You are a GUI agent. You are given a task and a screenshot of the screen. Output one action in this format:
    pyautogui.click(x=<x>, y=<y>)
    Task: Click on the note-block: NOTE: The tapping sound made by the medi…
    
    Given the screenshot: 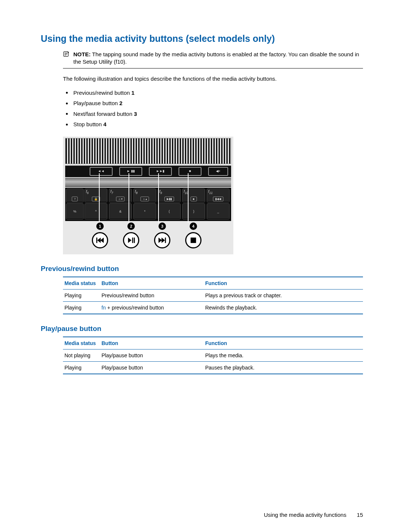 What is the action you would take?
    pyautogui.click(x=213, y=58)
    